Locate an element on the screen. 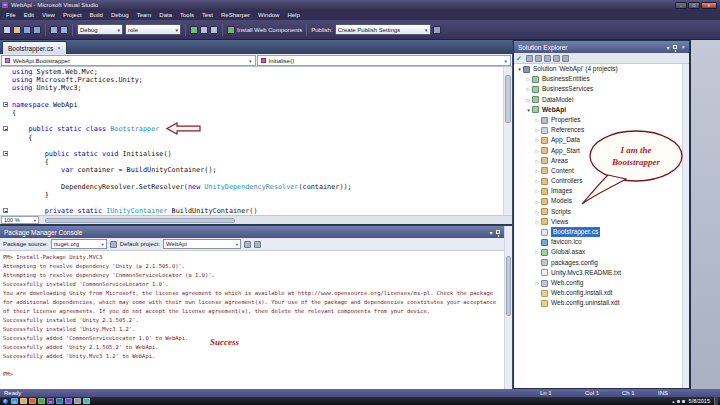 This screenshot has height=405, width=720. save-all-icon is located at coordinates (37, 30).